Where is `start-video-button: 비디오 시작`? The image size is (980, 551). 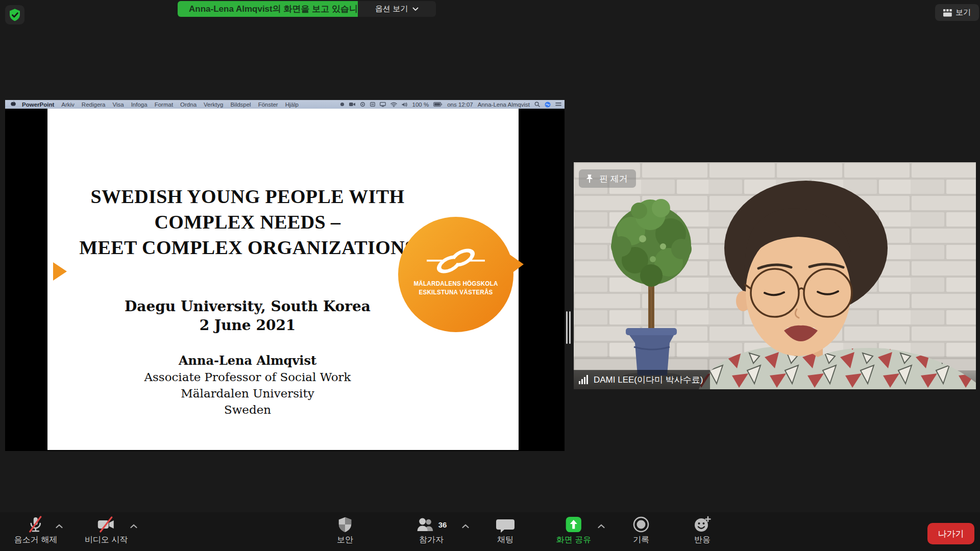
start-video-button: 비디오 시작 is located at coordinates (106, 531).